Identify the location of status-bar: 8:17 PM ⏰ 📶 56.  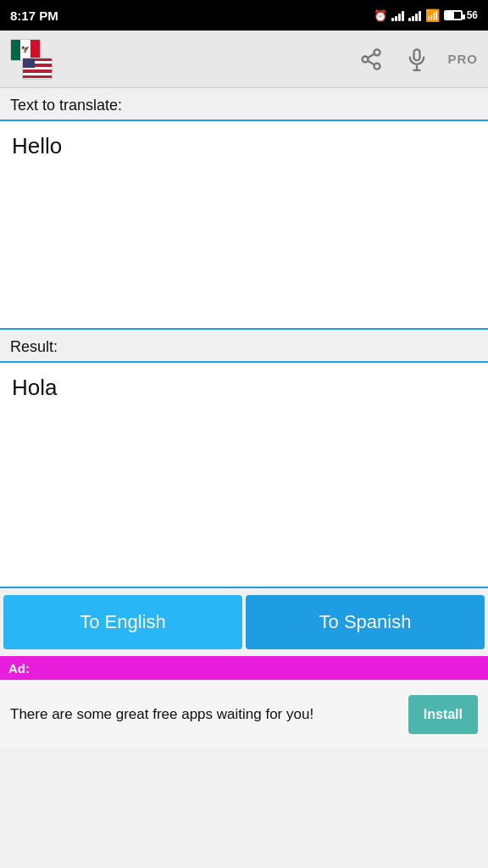
(244, 15).